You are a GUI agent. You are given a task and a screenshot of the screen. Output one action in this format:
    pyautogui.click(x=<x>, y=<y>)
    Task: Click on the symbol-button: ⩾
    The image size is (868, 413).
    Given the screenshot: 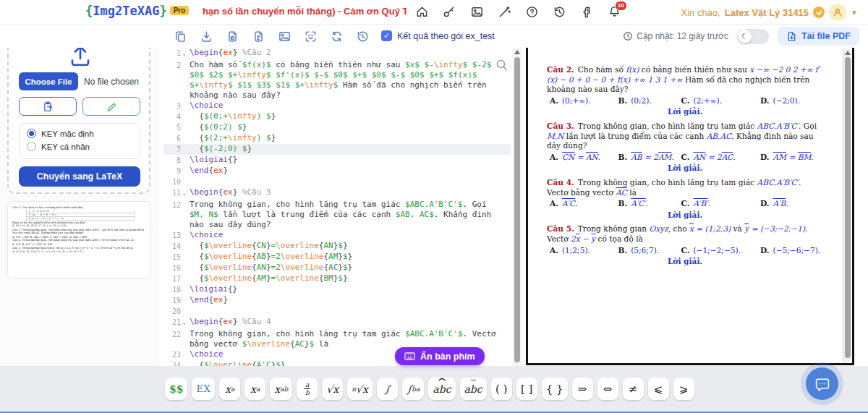 What is the action you would take?
    pyautogui.click(x=684, y=389)
    